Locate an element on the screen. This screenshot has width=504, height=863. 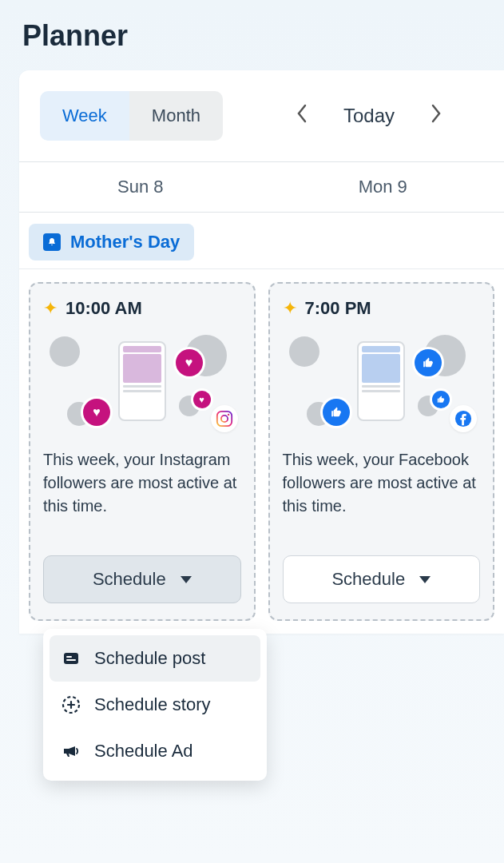
dropdown-item-label: Schedule story is located at coordinates (153, 705).